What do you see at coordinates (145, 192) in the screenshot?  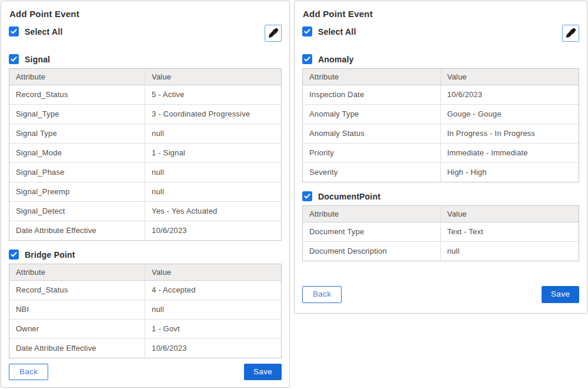 I see `table-row: Signal_Preemp null` at bounding box center [145, 192].